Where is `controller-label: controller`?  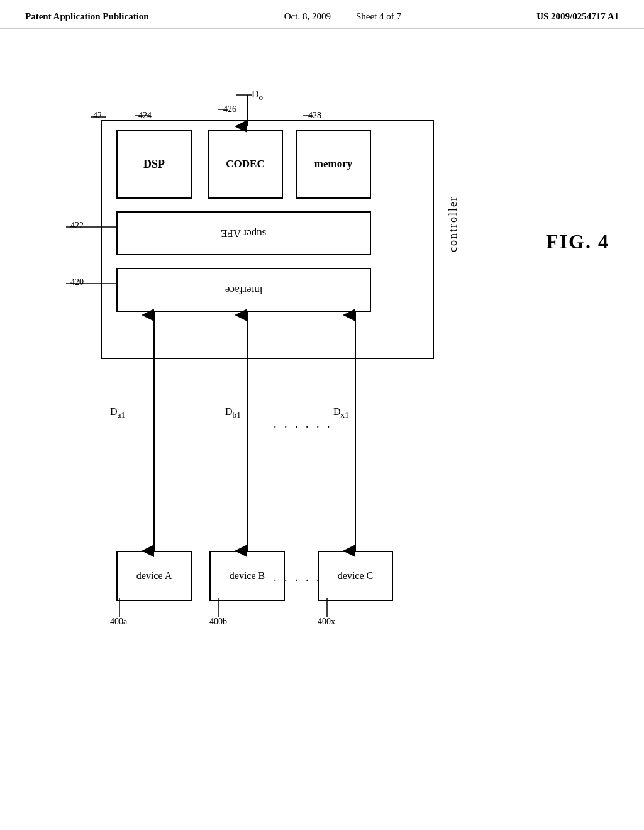
controller-label: controller is located at coordinates (453, 224).